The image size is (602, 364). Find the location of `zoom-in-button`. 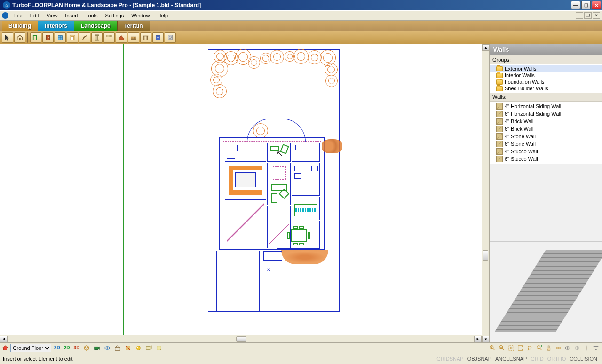

zoom-in-button is located at coordinates (492, 348).